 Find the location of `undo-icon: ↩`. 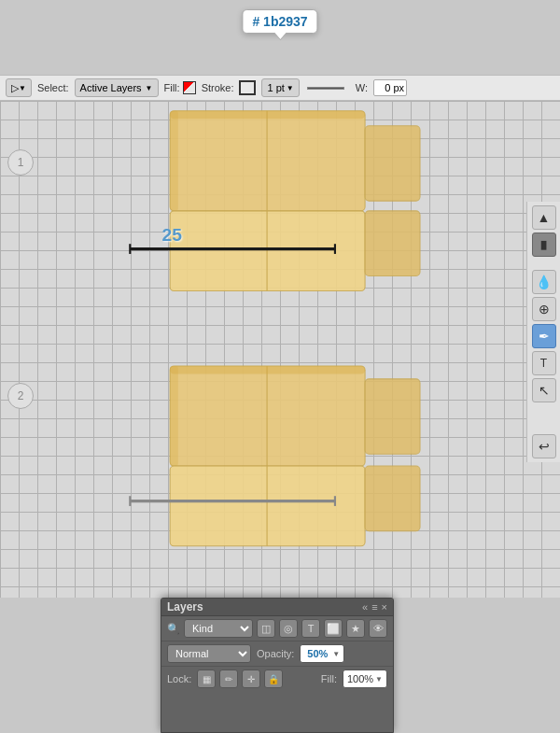

undo-icon: ↩ is located at coordinates (544, 446).